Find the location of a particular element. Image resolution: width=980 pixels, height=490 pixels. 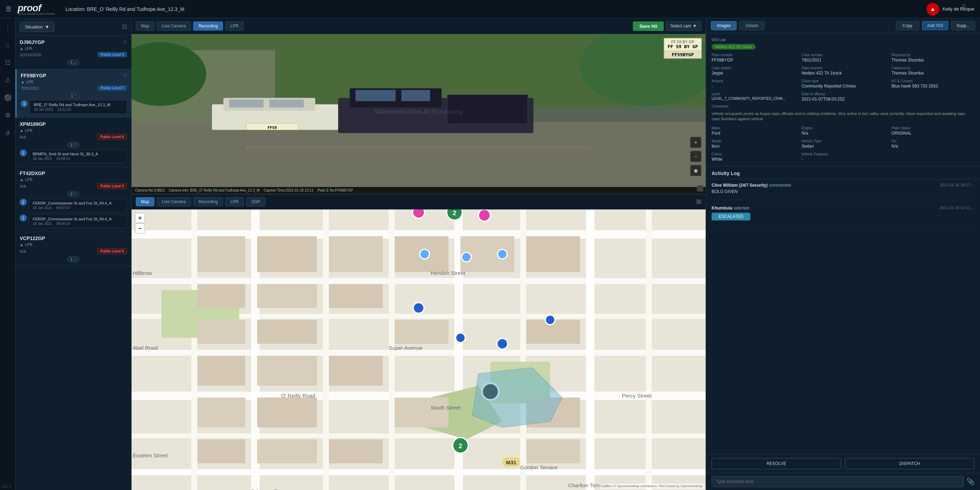

menu-button: ☰ is located at coordinates (8, 9).